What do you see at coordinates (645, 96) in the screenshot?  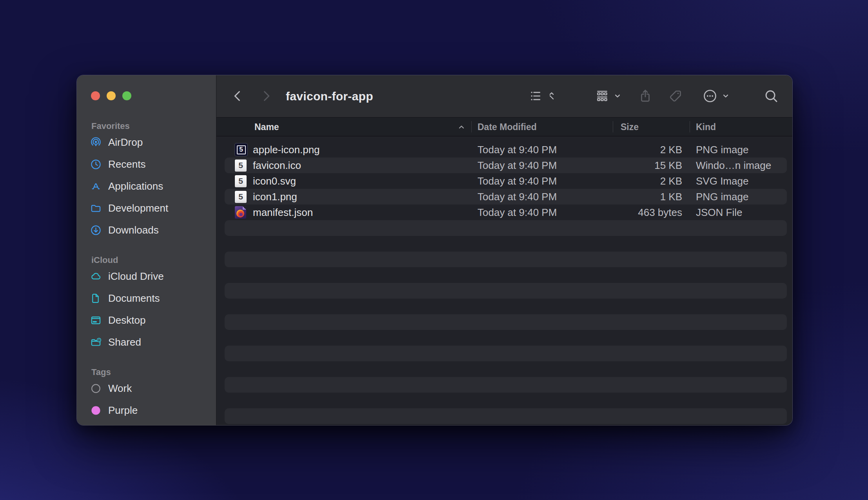 I see `share-icon` at bounding box center [645, 96].